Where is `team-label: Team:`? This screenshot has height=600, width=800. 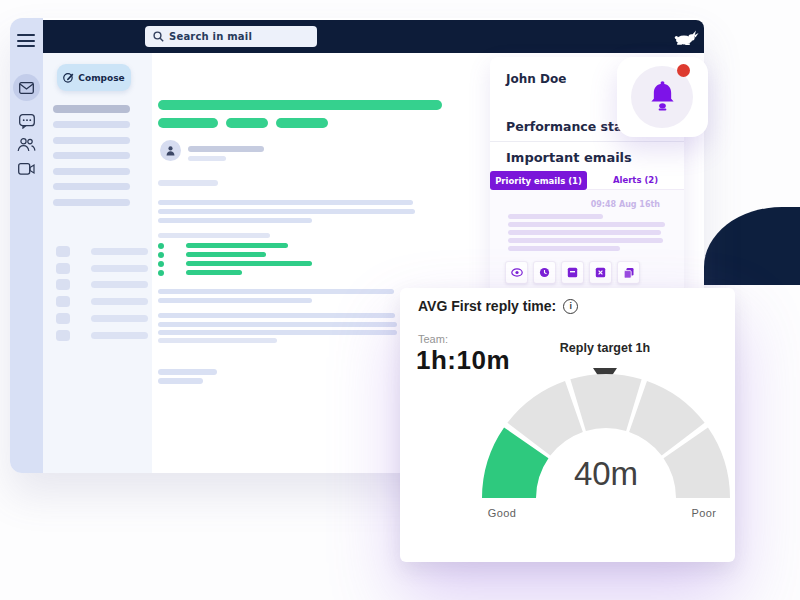
team-label: Team: is located at coordinates (433, 339).